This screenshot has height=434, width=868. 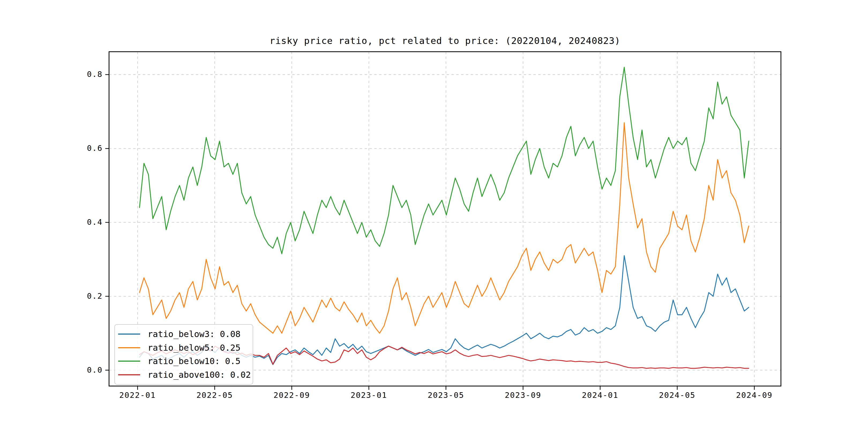 What do you see at coordinates (194, 334) in the screenshot?
I see `legend-item-label: ratio_below3: 0.08` at bounding box center [194, 334].